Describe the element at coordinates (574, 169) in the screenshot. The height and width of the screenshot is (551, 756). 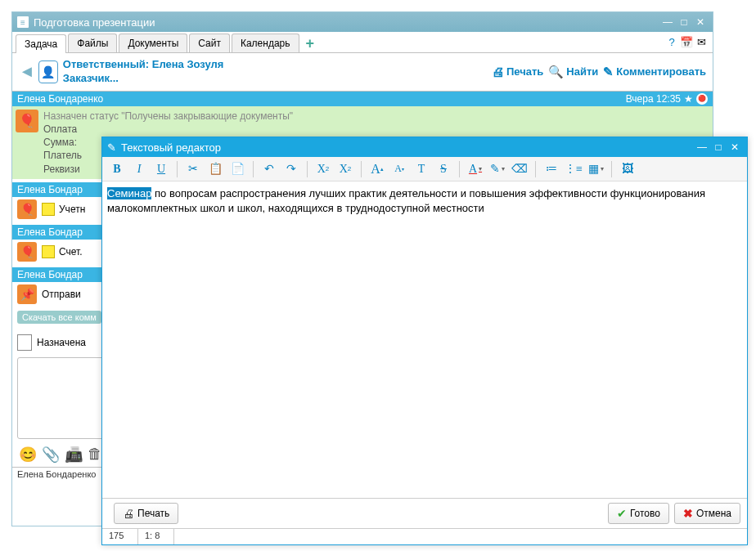
I see `number-list-button: ⋮≡` at that location.